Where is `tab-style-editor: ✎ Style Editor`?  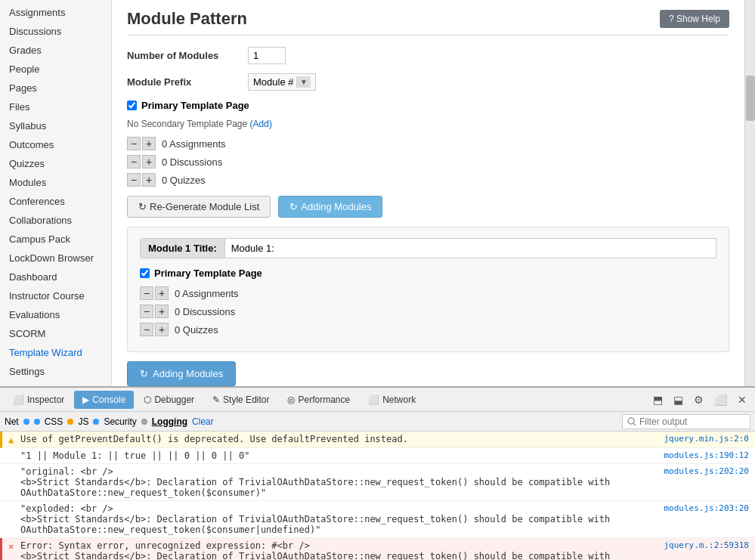 tab-style-editor: ✎ Style Editor is located at coordinates (240, 400).